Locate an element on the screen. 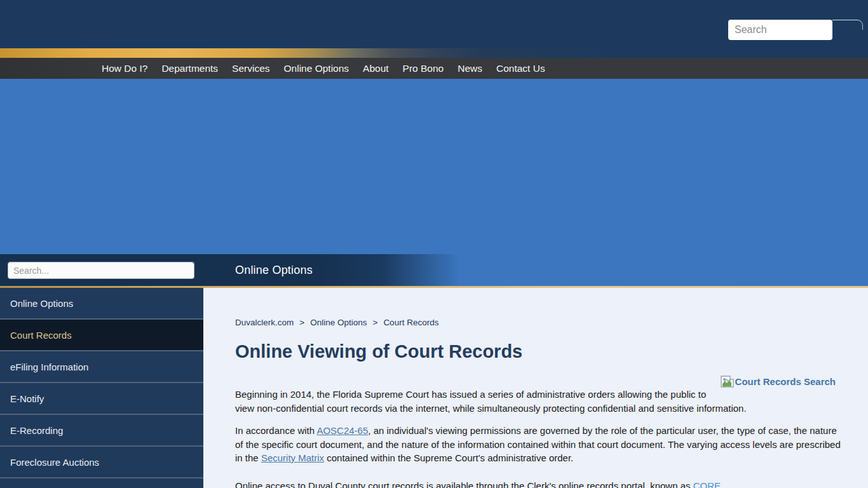 The image size is (868, 488). sidebar-item-court-records: Court Records is located at coordinates (102, 336).